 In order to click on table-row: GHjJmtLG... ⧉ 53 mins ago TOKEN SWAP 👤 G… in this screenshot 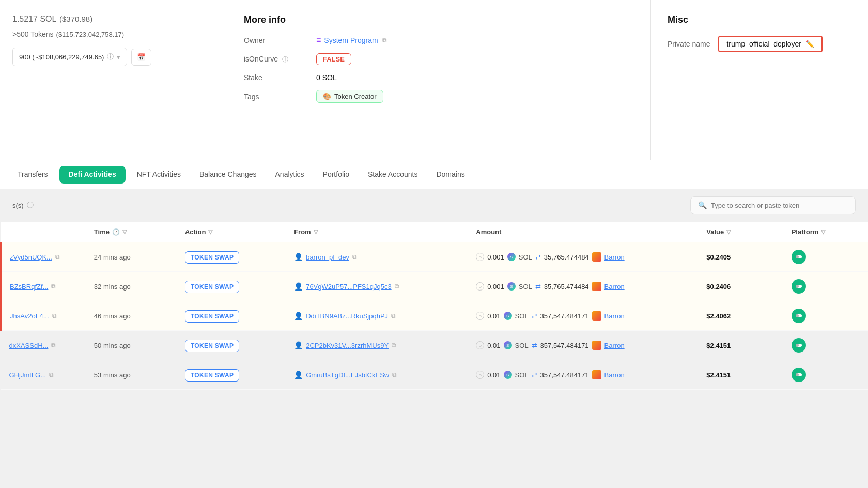, I will do `click(435, 375)`.